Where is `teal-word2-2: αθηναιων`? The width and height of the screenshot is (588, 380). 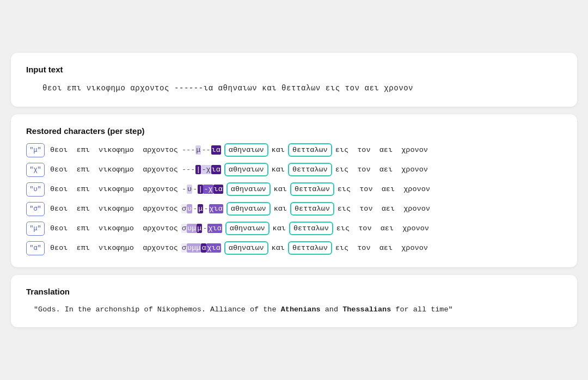
teal-word2-2: αθηναιων is located at coordinates (246, 170).